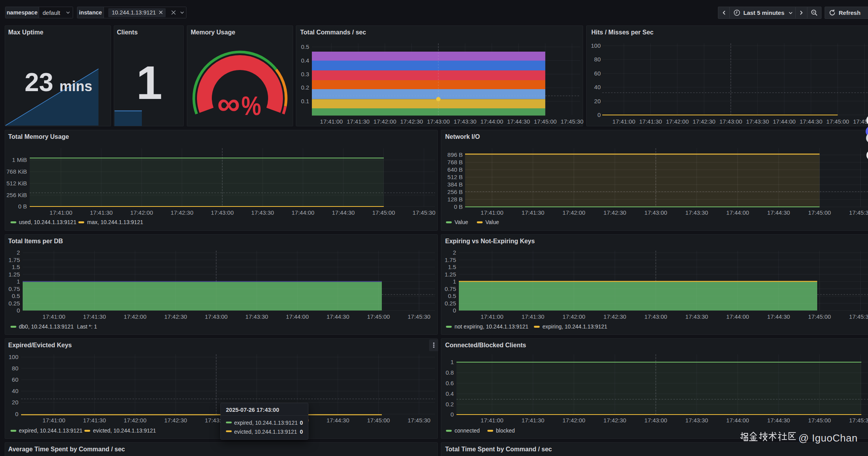 The width and height of the screenshot is (868, 456). I want to click on svg-text: 896 B, so click(455, 155).